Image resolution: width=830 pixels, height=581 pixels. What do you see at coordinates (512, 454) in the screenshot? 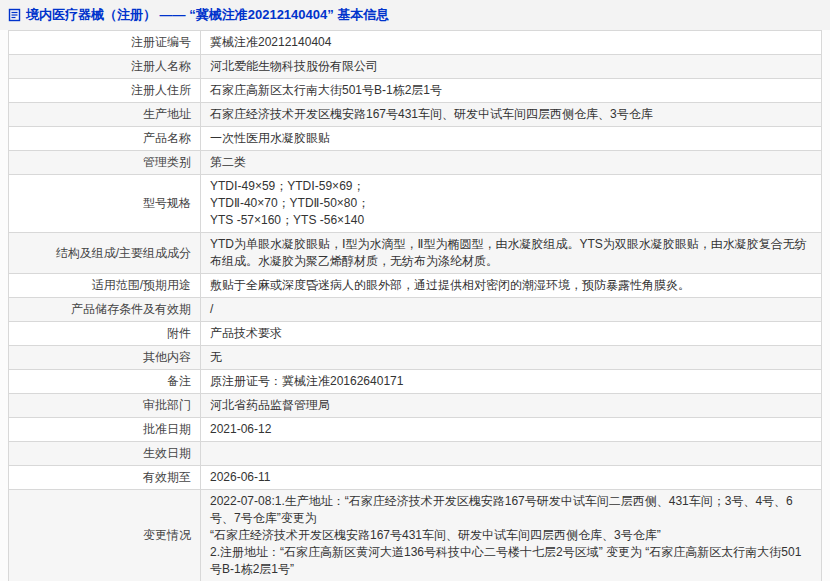
I see `row-value` at bounding box center [512, 454].